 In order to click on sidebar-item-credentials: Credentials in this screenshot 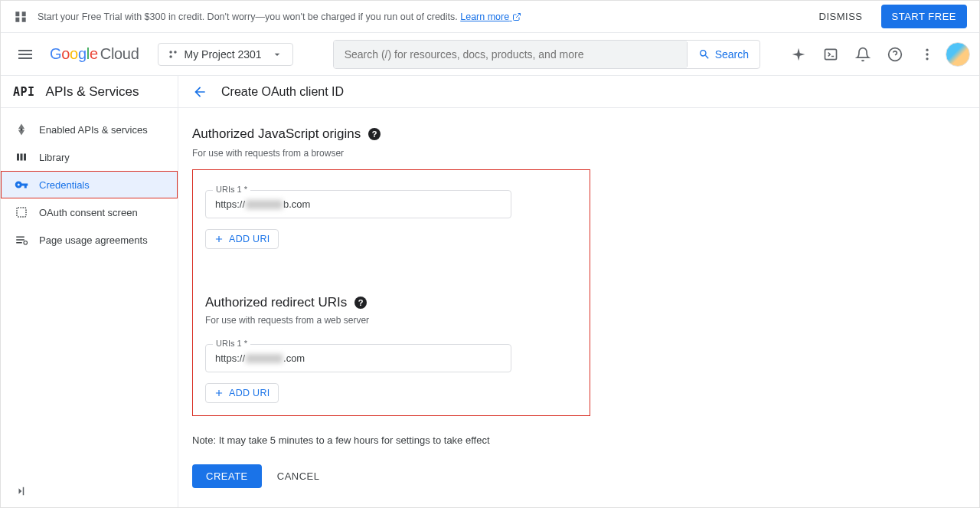, I will do `click(89, 185)`.